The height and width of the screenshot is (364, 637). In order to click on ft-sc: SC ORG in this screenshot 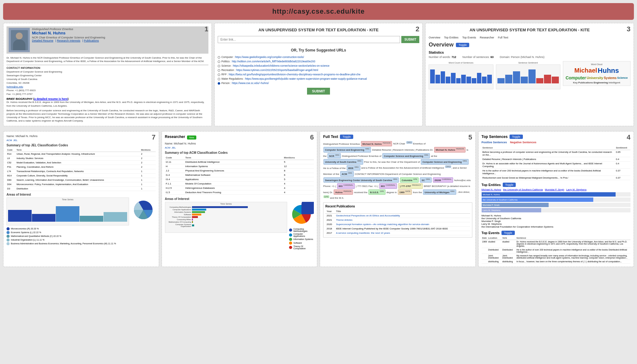, I will do `click(425, 180)`.